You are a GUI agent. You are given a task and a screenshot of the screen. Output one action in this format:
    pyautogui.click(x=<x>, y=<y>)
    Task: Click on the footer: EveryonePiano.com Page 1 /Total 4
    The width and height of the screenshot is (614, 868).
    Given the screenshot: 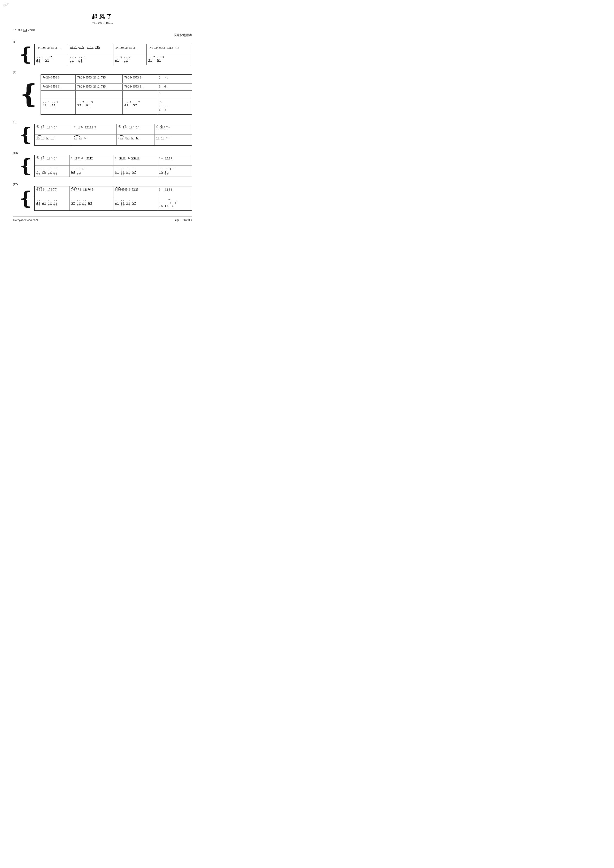 What is the action you would take?
    pyautogui.click(x=103, y=219)
    